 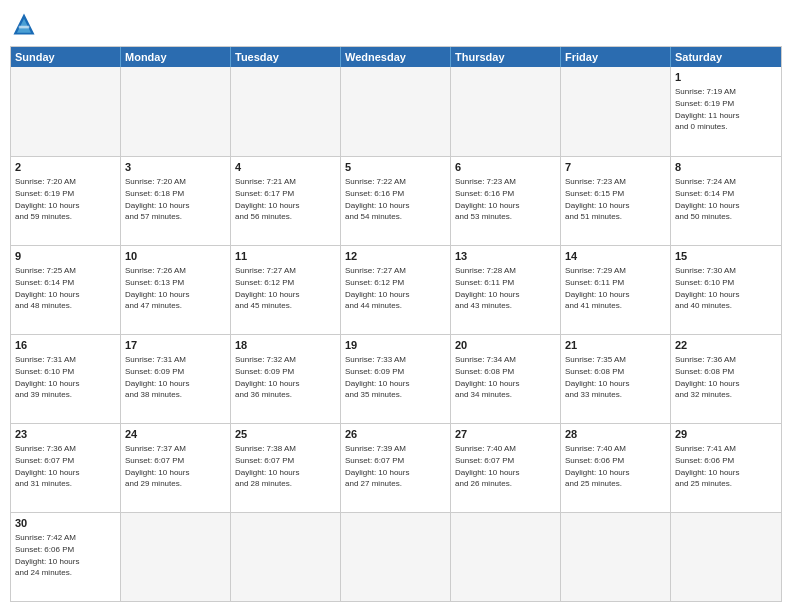 What do you see at coordinates (66, 468) in the screenshot?
I see `calendar-cell: 23Sunrise: 7:36 AM Sunset: 6:07 PM Dayli…` at bounding box center [66, 468].